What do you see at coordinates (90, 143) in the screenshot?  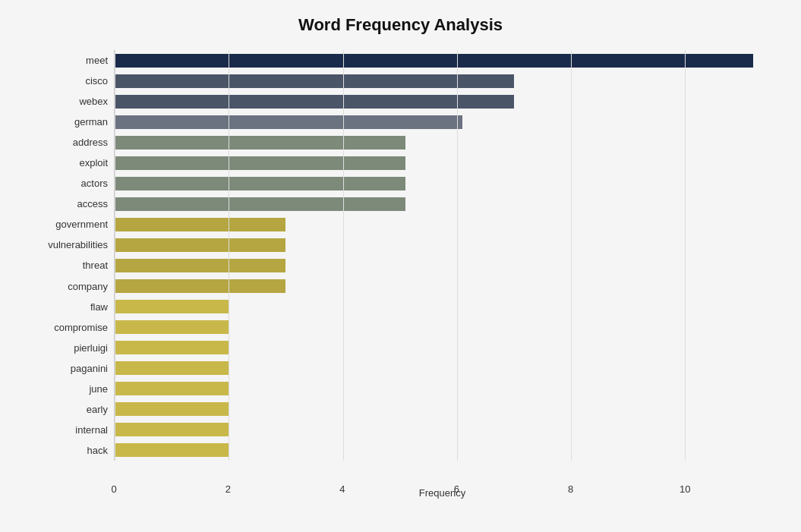 I see `y-label: address` at bounding box center [90, 143].